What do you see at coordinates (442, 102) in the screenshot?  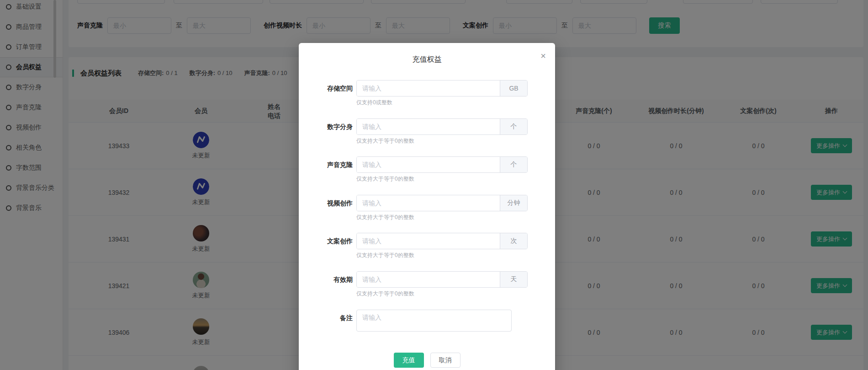 I see `field-hint: 仅支持0或整数` at bounding box center [442, 102].